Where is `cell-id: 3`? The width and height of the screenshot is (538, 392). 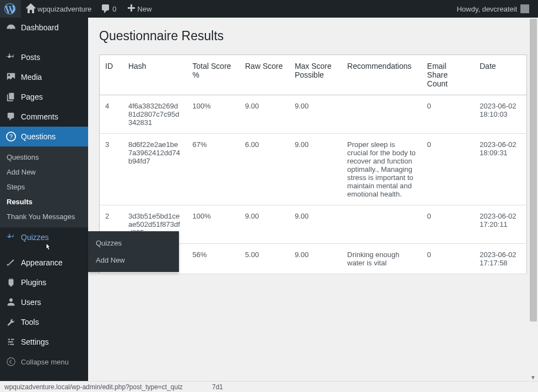 cell-id: 3 is located at coordinates (111, 170).